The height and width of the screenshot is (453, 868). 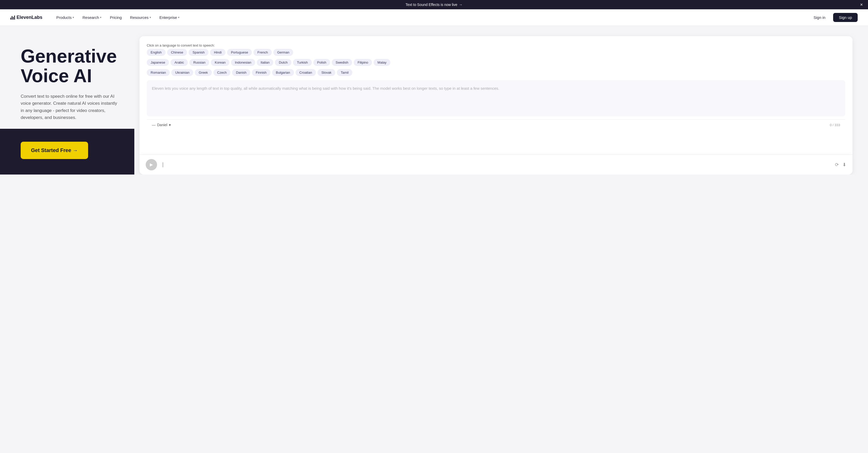 I want to click on lang-chip-russian: Russian, so click(x=199, y=62).